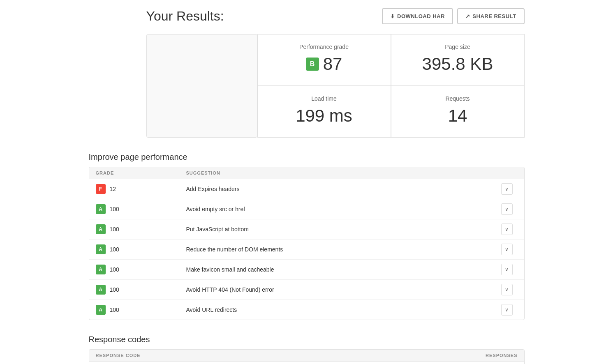 Image resolution: width=613 pixels, height=364 pixels. What do you see at coordinates (307, 357) in the screenshot?
I see `response-codes-table: RESPONSE CODE RESPONSES 200 OK 14` at bounding box center [307, 357].